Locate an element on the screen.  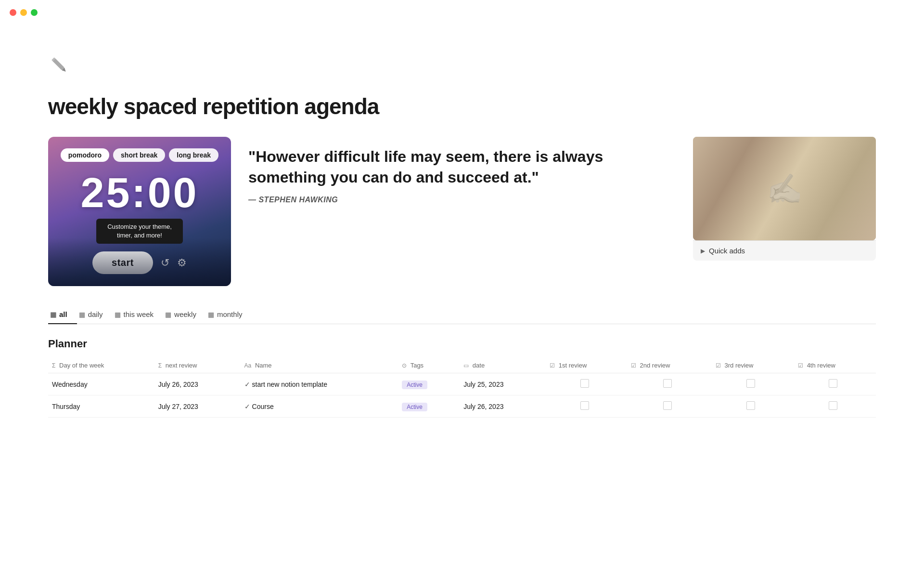
cell-next-review: July 27, 2023 is located at coordinates (197, 407).